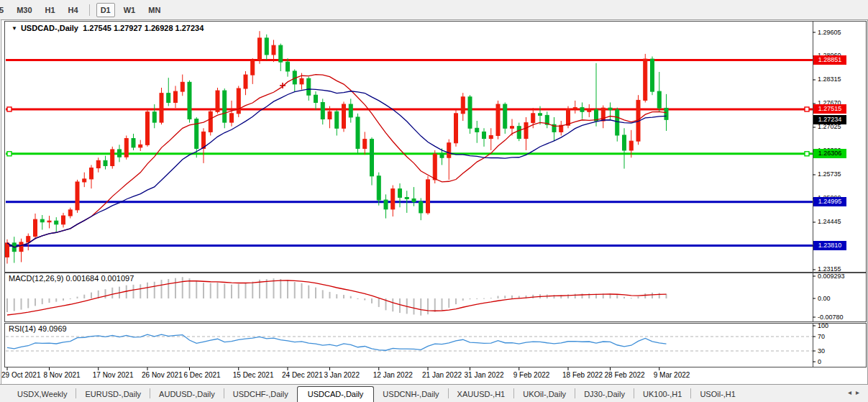 The image size is (868, 402). Describe the element at coordinates (840, 146) in the screenshot. I see `price-axis` at that location.